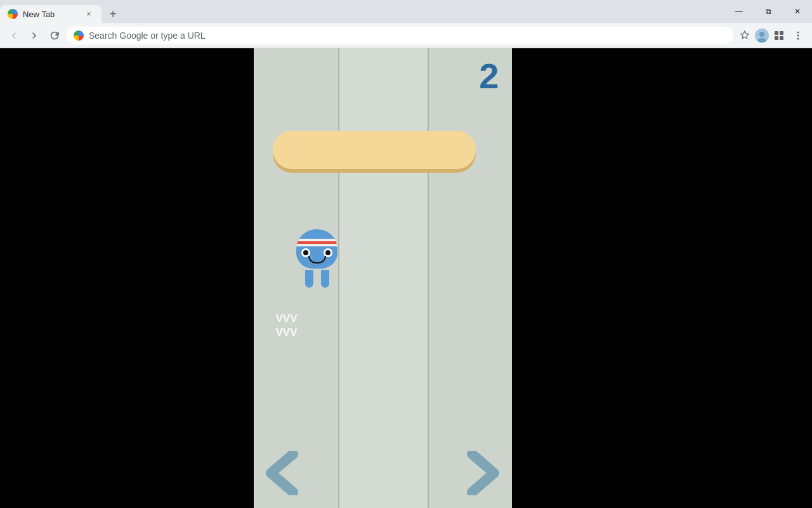  I want to click on active-tab: New Tab ×, so click(51, 14).